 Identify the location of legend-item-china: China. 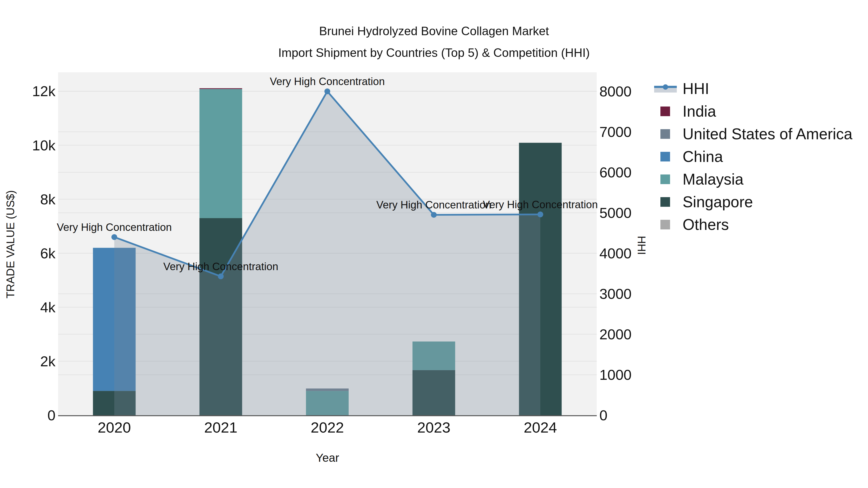
(753, 157).